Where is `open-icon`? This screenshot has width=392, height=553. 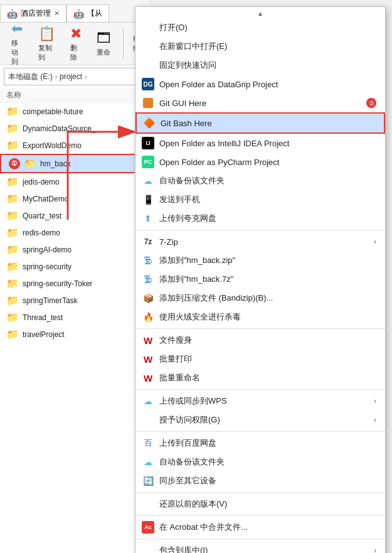
open-icon is located at coordinates (148, 28).